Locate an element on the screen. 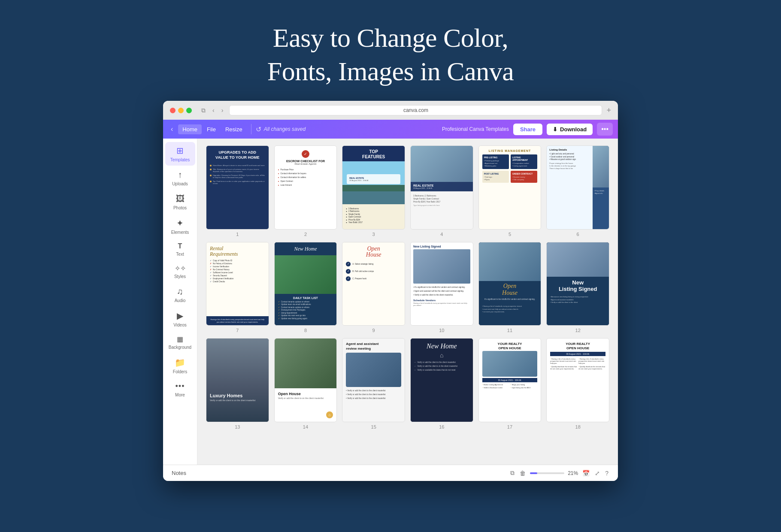 The height and width of the screenshot is (532, 781). sidebar-item-uploads: ↑ Uploads is located at coordinates (180, 178).